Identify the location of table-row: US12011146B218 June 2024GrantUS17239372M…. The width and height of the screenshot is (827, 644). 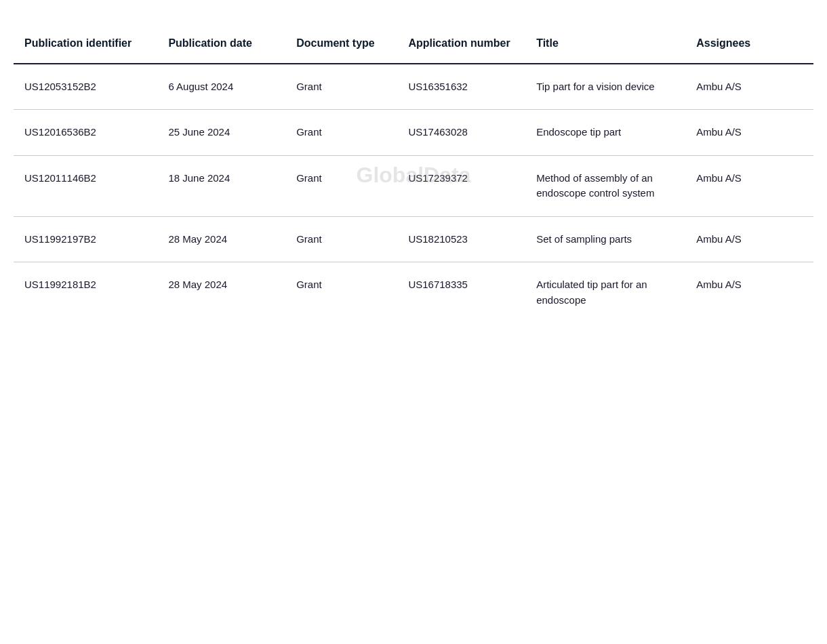
(414, 186).